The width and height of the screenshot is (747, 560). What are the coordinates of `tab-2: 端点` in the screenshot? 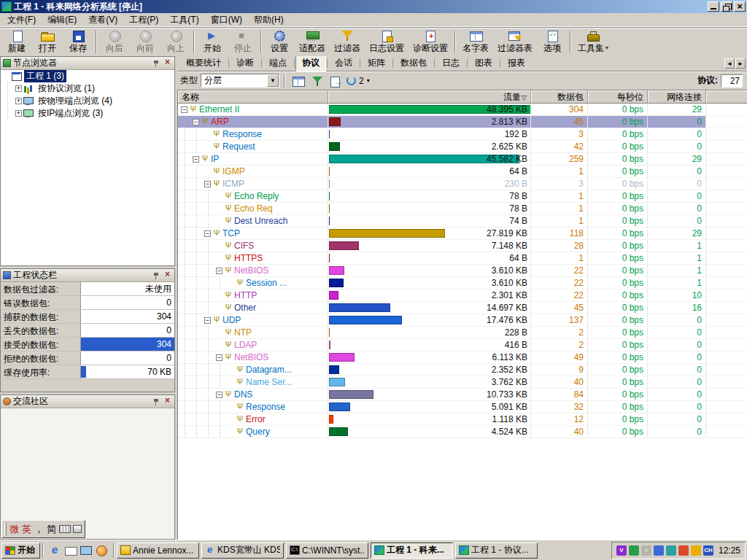 It's located at (278, 64).